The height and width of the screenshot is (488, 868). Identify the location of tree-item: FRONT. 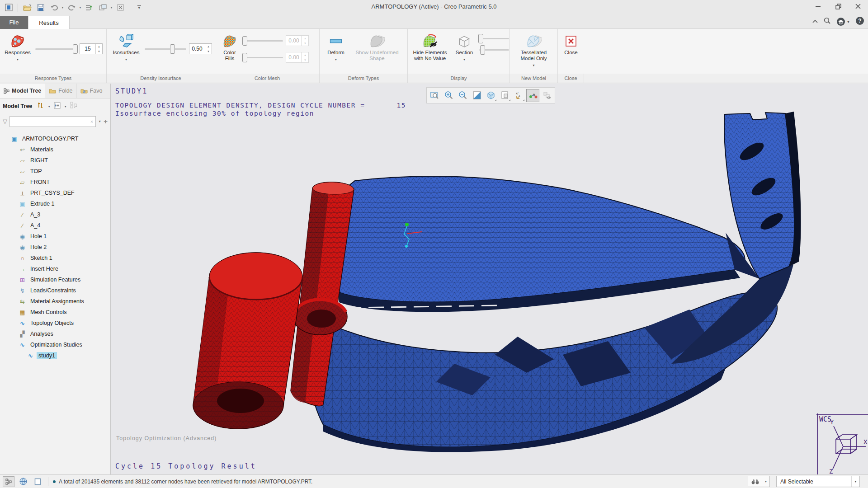
(55, 182).